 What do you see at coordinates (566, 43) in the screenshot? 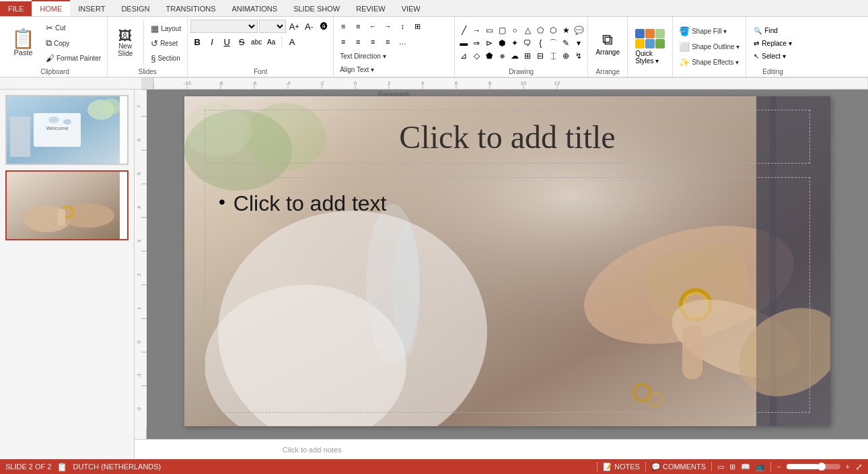
I see `shape-free: ✎` at bounding box center [566, 43].